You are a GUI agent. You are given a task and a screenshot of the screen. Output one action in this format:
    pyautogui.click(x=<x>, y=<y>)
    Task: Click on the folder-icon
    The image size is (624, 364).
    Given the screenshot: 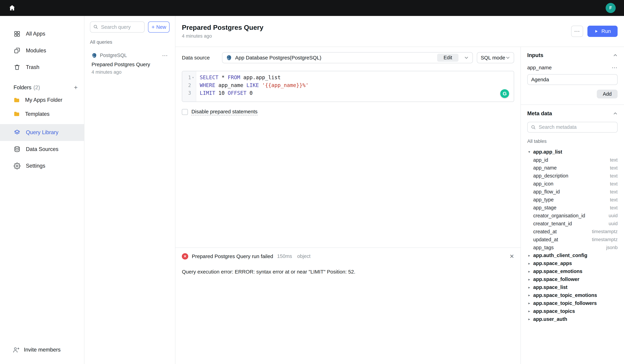 What is the action you would take?
    pyautogui.click(x=17, y=114)
    